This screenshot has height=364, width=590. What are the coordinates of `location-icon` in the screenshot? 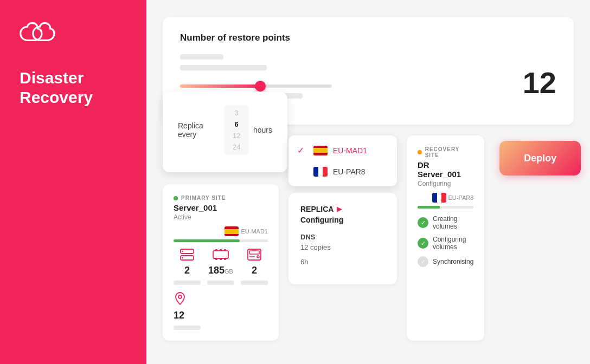 It's located at (180, 300).